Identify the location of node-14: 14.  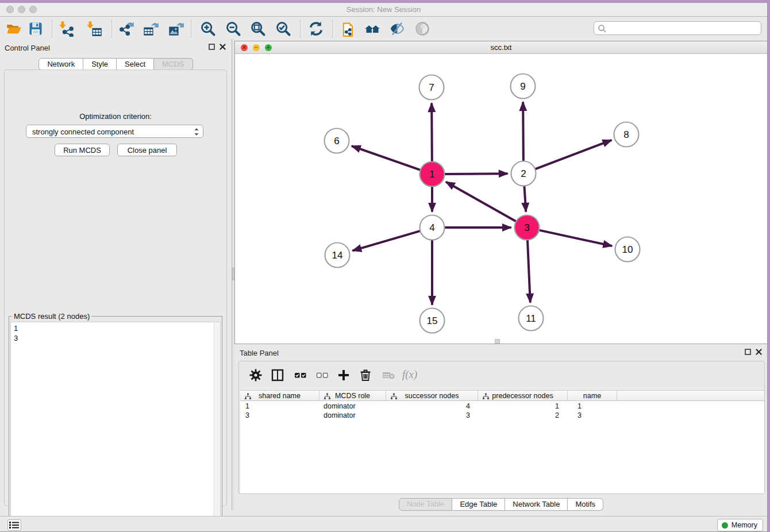
(338, 255).